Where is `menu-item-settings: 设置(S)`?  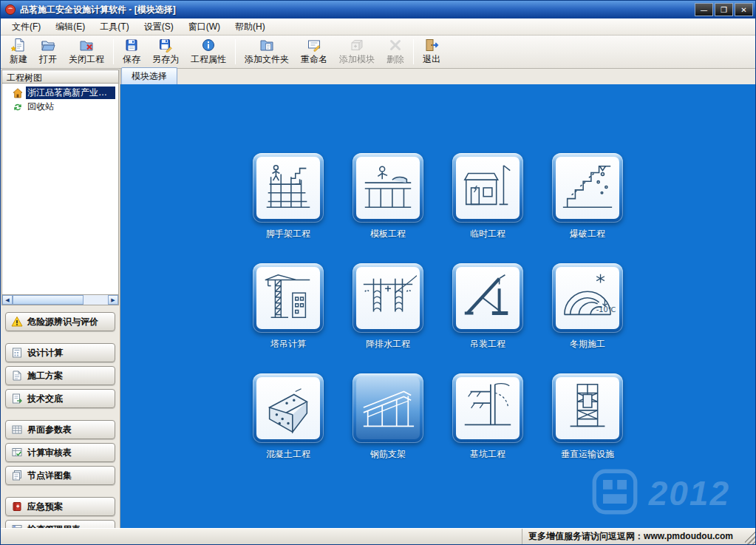 menu-item-settings: 设置(S) is located at coordinates (159, 27).